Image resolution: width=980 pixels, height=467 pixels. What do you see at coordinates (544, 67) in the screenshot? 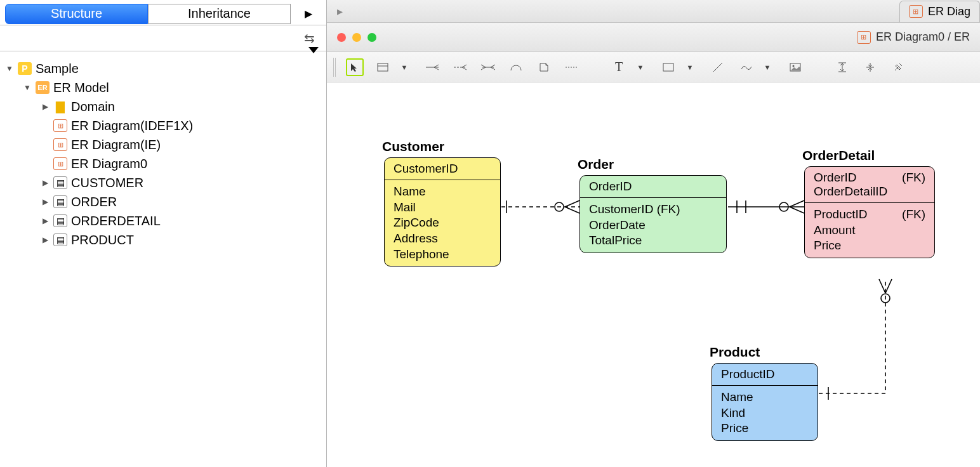
I see `note-icon` at bounding box center [544, 67].